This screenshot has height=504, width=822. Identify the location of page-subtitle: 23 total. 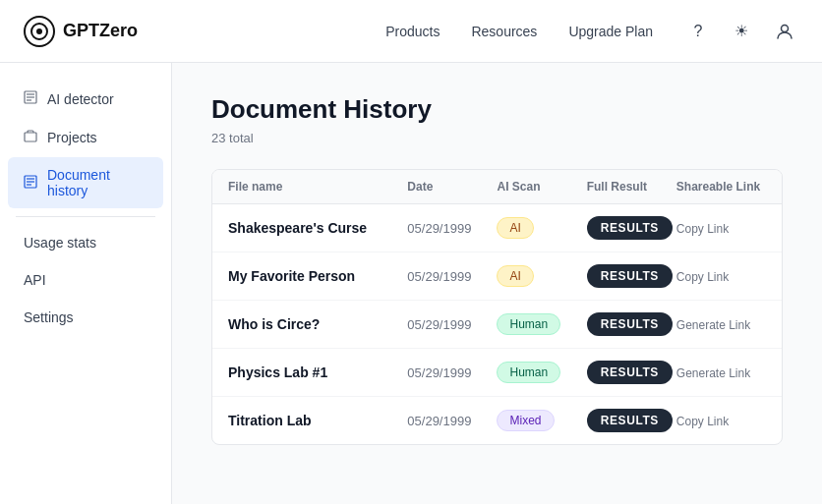
(498, 138).